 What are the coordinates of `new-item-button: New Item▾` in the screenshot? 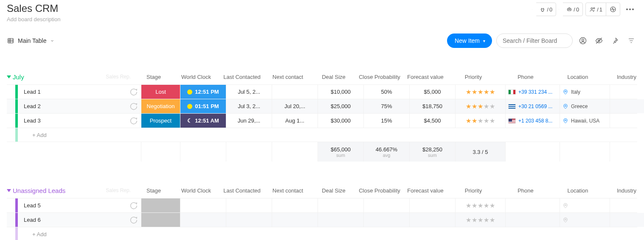 It's located at (470, 41).